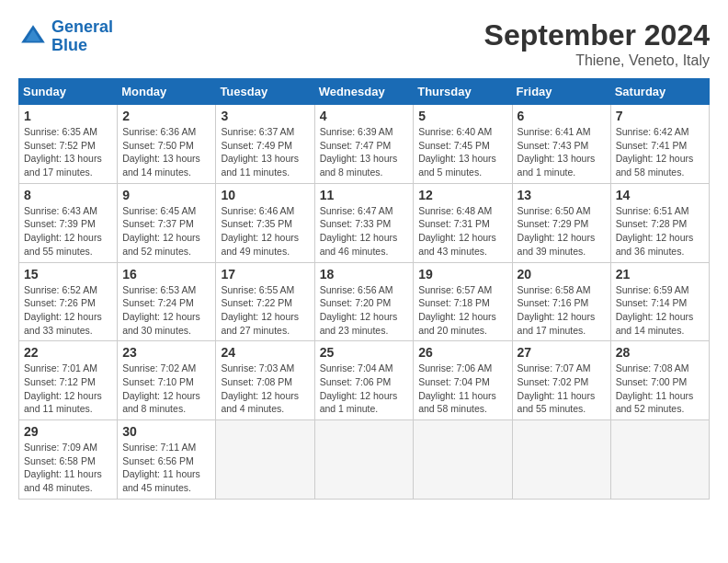 The height and width of the screenshot is (563, 728). I want to click on day-number: 30, so click(166, 431).